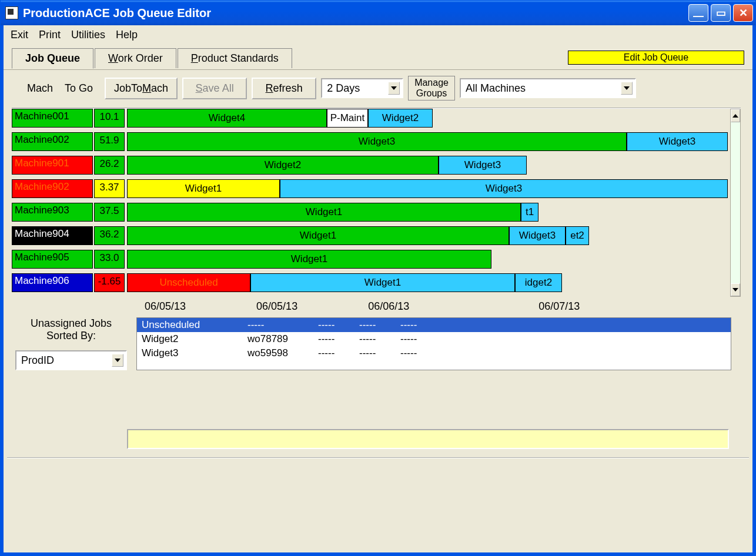  What do you see at coordinates (215, 88) in the screenshot?
I see `saveall-button: Save All` at bounding box center [215, 88].